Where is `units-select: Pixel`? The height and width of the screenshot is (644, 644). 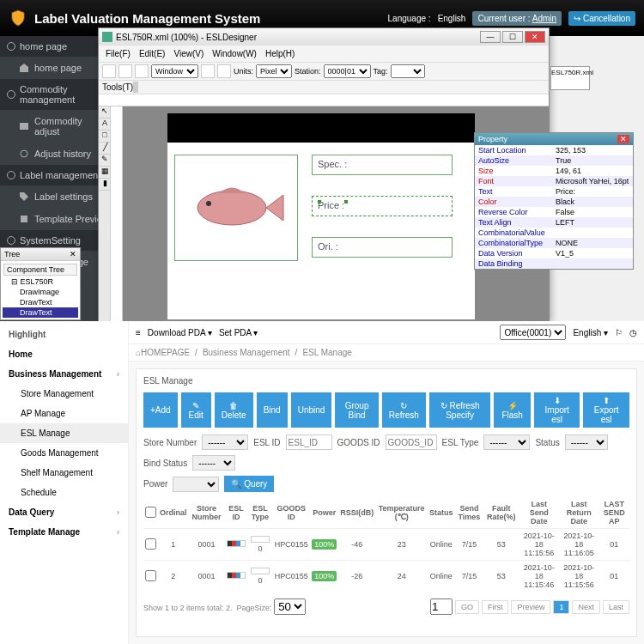 units-select: Pixel is located at coordinates (274, 71).